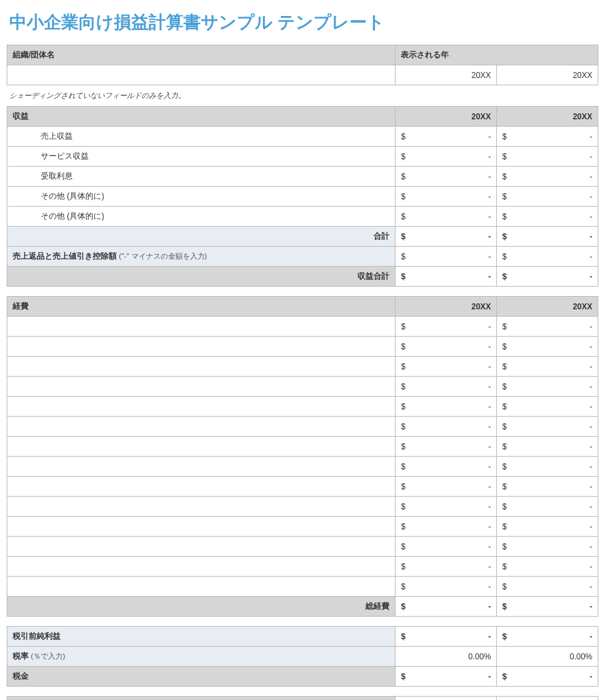 The height and width of the screenshot is (700, 605). I want to click on returns-y1-input: $-, so click(446, 257).